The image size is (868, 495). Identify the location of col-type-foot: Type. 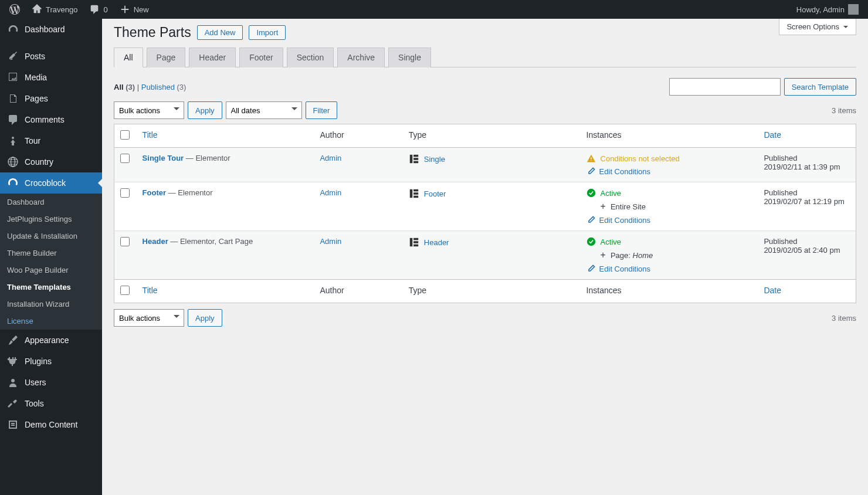
(491, 291).